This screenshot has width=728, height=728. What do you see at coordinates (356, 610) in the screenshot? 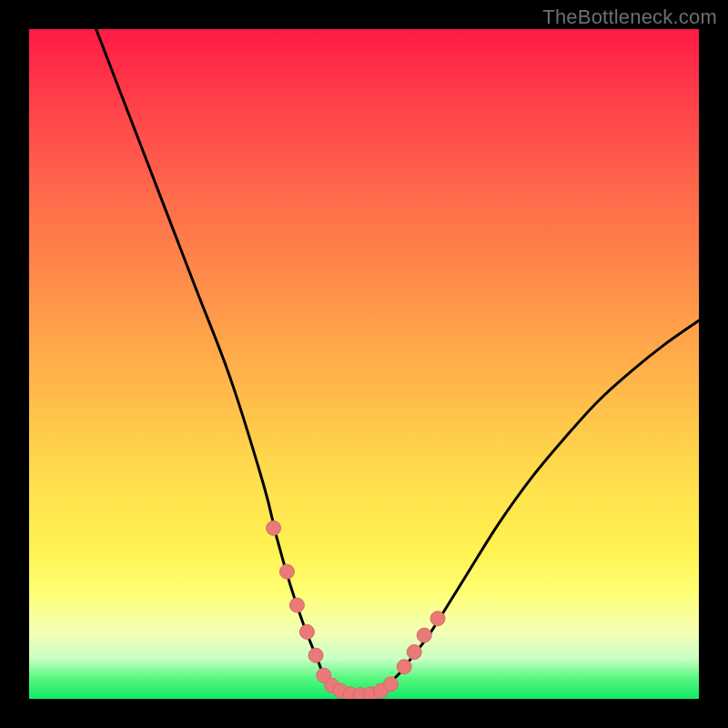
I see `marked-dots-group` at bounding box center [356, 610].